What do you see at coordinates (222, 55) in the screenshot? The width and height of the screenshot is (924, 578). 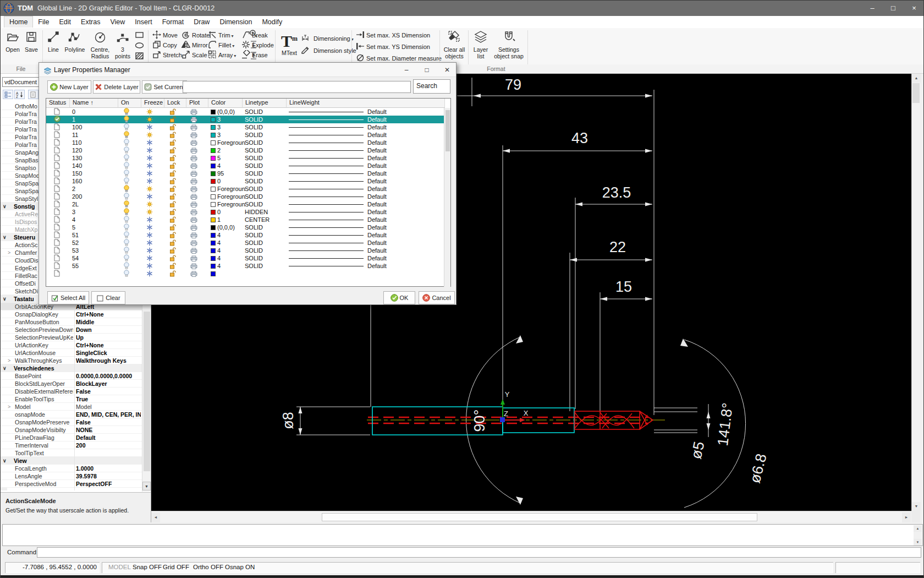 I see `array-button: Array▾` at bounding box center [222, 55].